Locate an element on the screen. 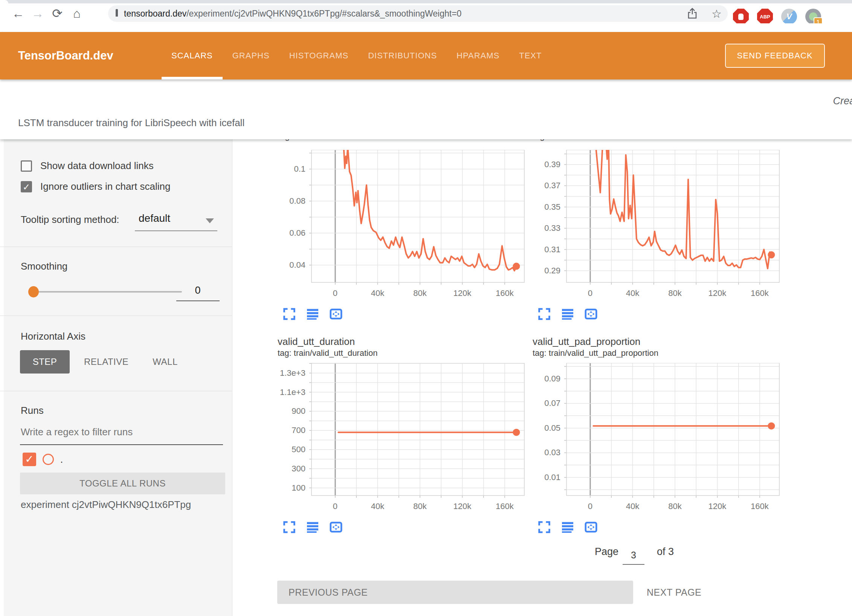 The height and width of the screenshot is (616, 852). tab-histograms: HISTOGRAMS is located at coordinates (319, 56).